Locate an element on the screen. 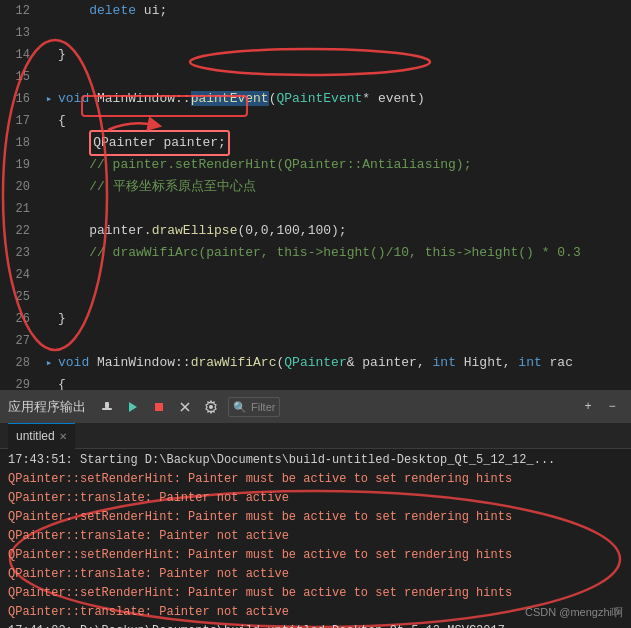 The height and width of the screenshot is (628, 631). code-line: 27 is located at coordinates (316, 341).